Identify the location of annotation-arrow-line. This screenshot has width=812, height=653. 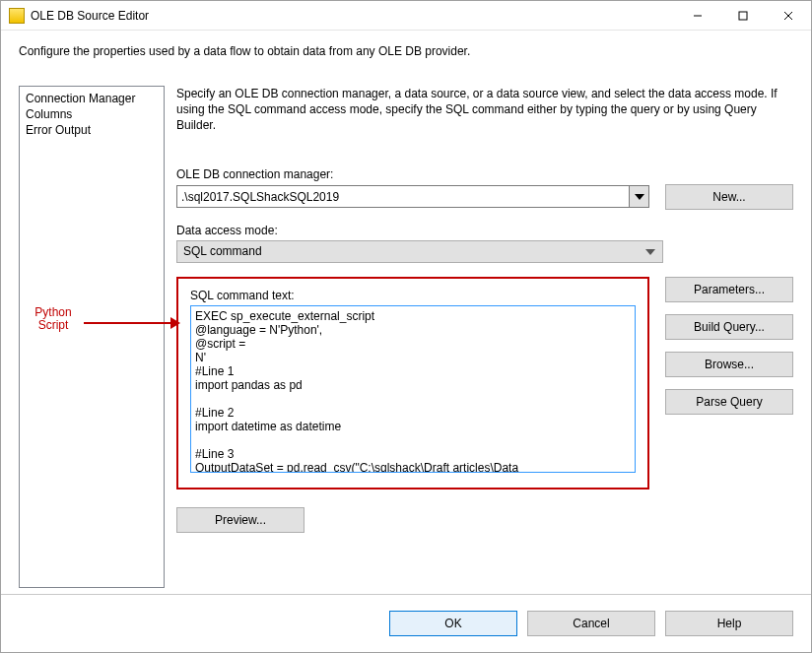
(130, 323).